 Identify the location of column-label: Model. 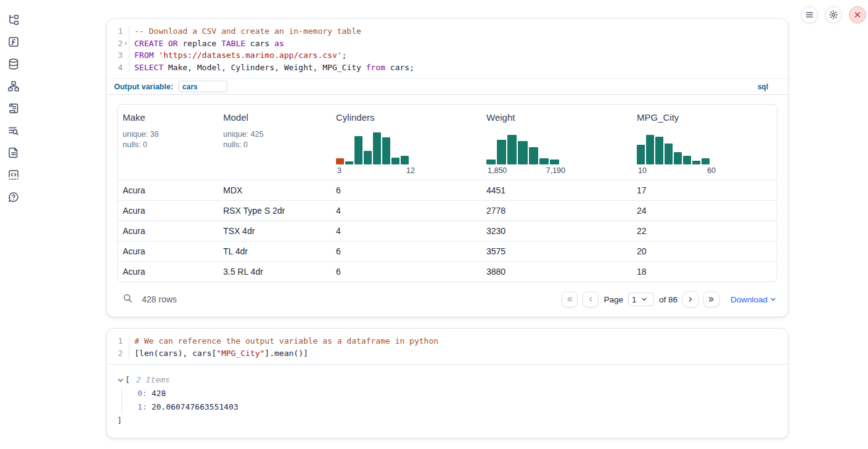
(276, 117).